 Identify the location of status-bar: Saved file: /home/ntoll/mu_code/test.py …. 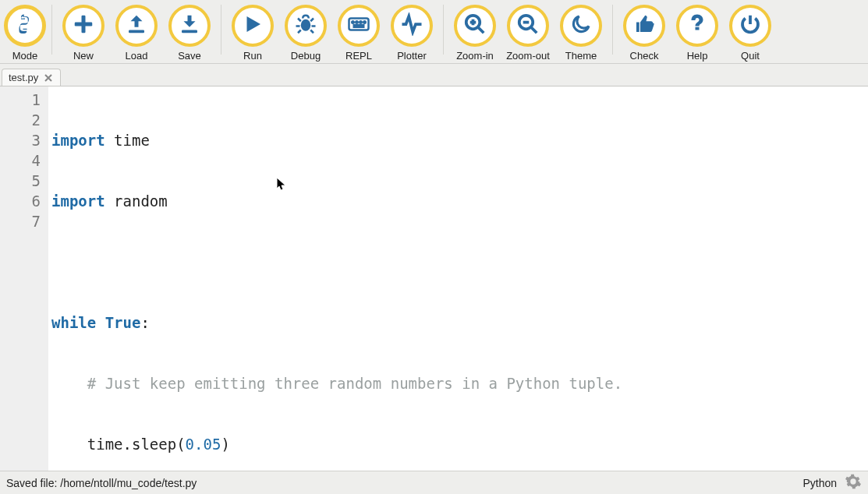
(434, 482).